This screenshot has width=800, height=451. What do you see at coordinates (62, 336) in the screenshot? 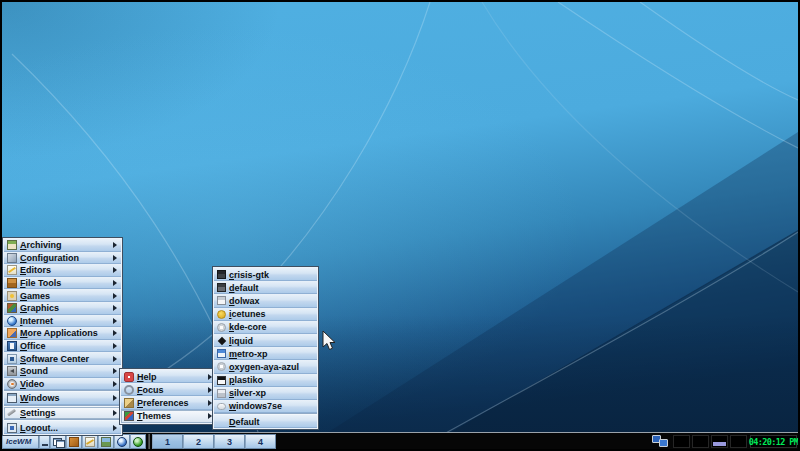
I see `root-menu: Archiving Configuration Editors` at bounding box center [62, 336].